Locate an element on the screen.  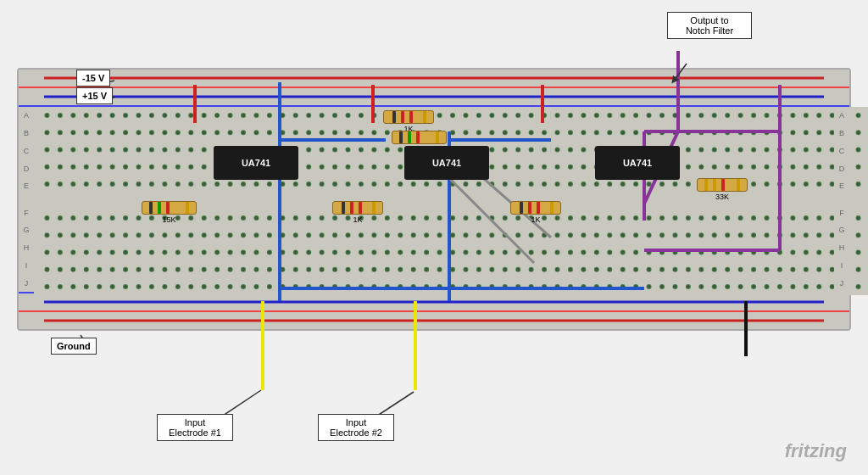
resistor-33k: 33K is located at coordinates (722, 190).